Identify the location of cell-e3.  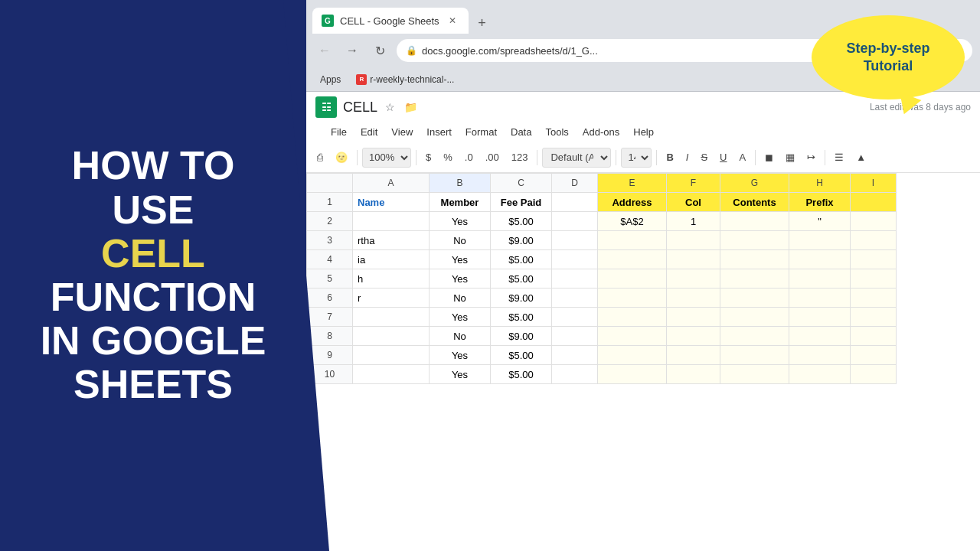
(632, 240).